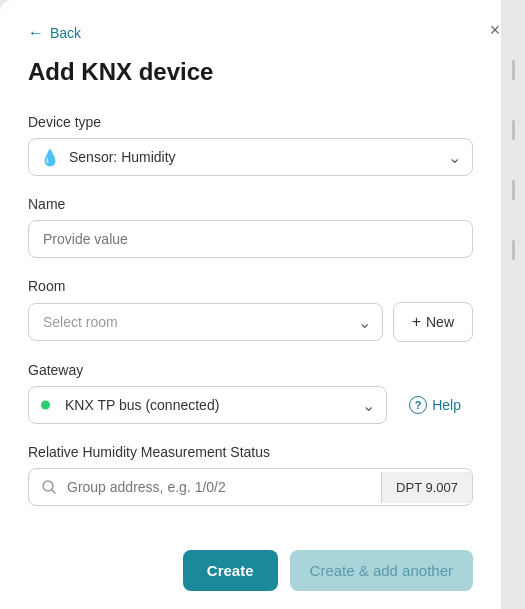  I want to click on page-title: Add KNX device, so click(250, 72).